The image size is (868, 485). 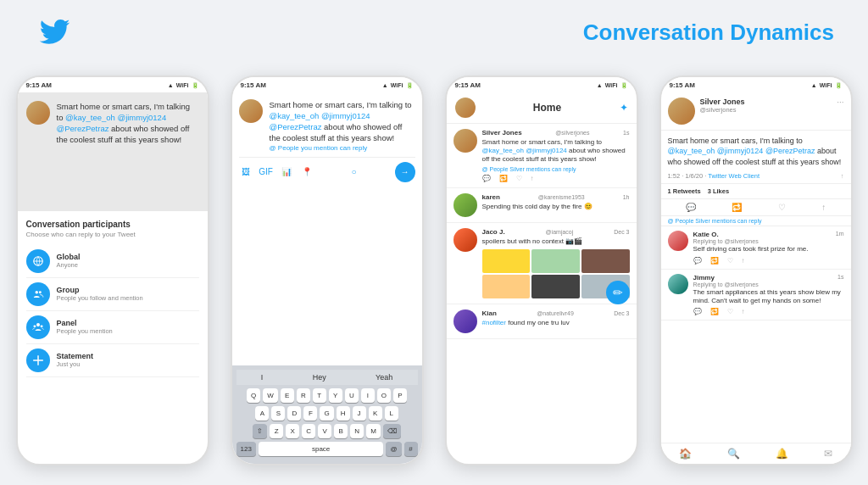 I want to click on detail-reply-action: 💬, so click(x=691, y=207).